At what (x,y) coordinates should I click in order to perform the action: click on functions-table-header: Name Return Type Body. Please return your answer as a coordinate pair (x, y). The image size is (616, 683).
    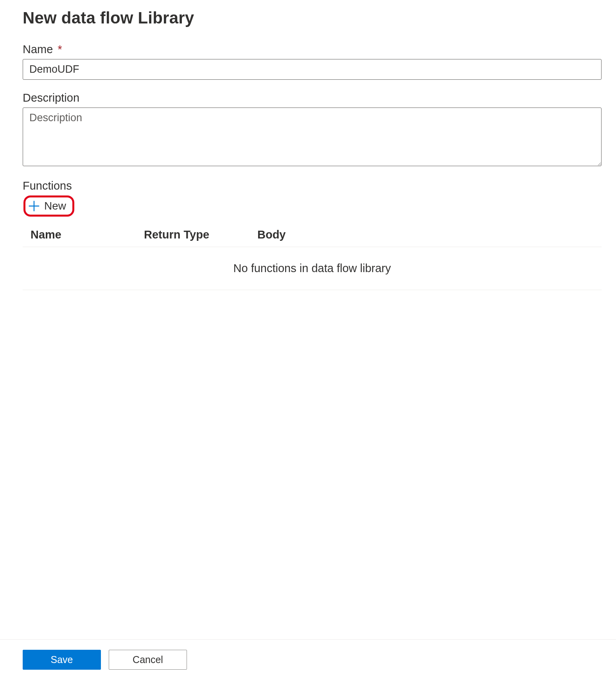
    Looking at the image, I should click on (312, 238).